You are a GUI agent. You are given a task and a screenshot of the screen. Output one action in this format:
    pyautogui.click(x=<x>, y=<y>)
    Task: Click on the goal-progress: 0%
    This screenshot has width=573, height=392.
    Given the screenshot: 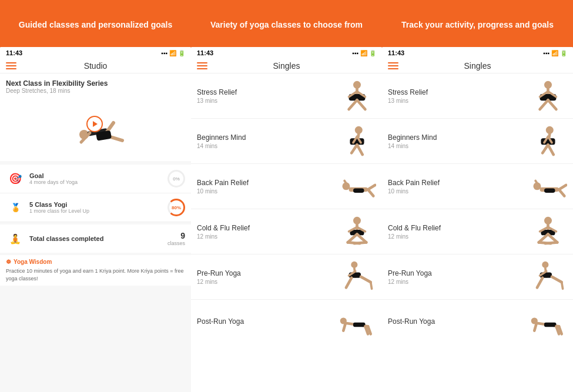 What is the action you would take?
    pyautogui.click(x=176, y=179)
    